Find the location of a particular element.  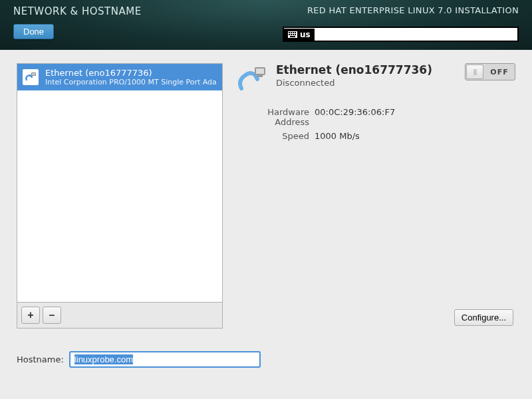

remove-device-button: – is located at coordinates (52, 315).